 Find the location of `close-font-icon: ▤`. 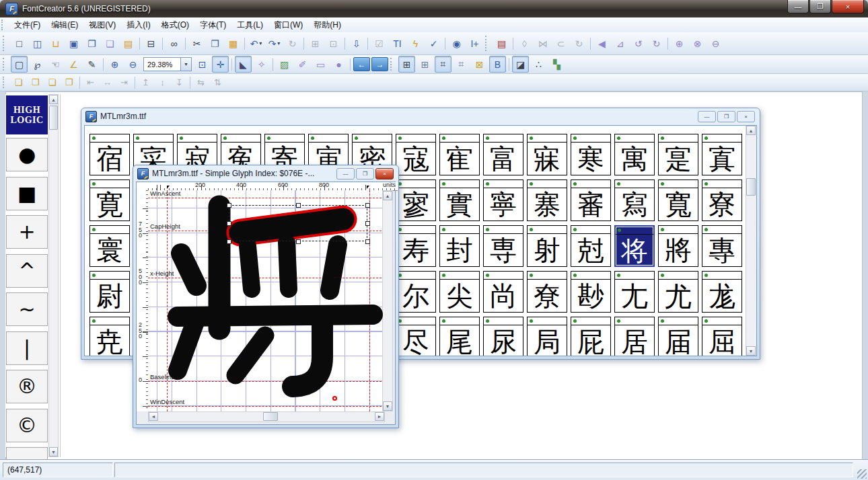

close-font-icon: ▤ is located at coordinates (128, 43).